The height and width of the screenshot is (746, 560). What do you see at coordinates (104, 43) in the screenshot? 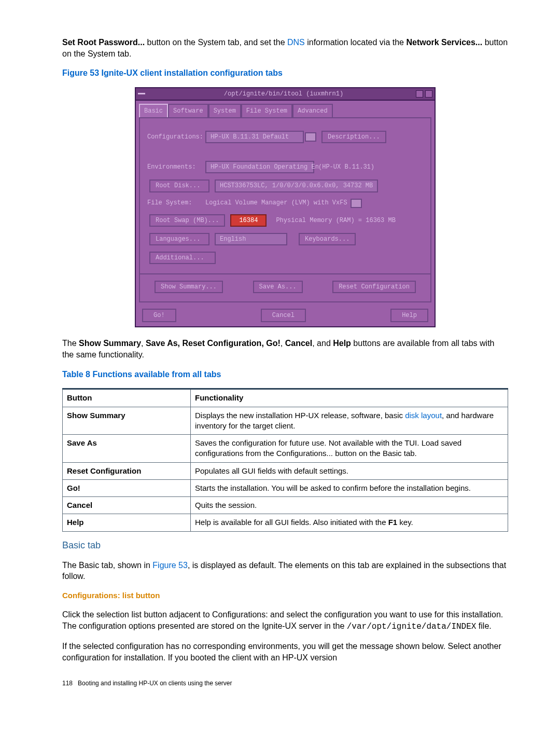
I see `set-root-password-label: Set Root Password...` at bounding box center [104, 43].